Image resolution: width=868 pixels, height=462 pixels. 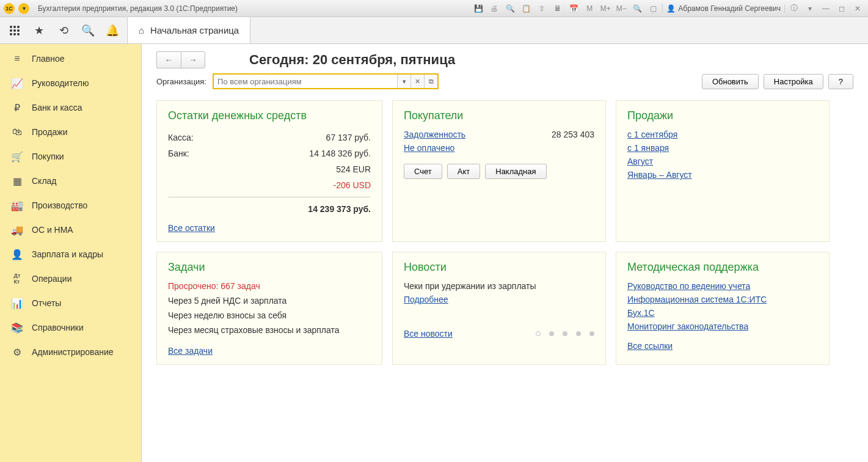 I want to click on act-button: Акт, so click(x=464, y=171).